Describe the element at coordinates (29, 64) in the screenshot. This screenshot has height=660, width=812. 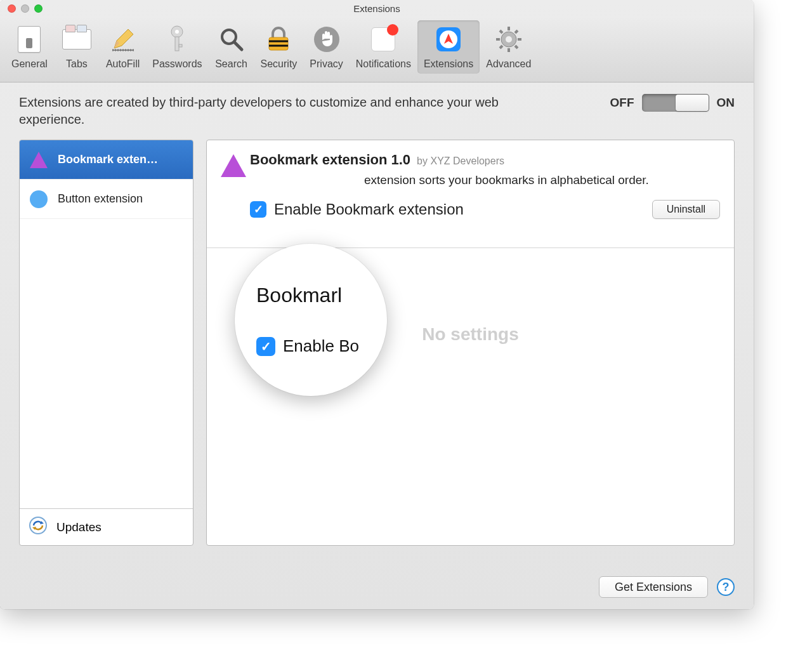
I see `tab-label: General` at that location.